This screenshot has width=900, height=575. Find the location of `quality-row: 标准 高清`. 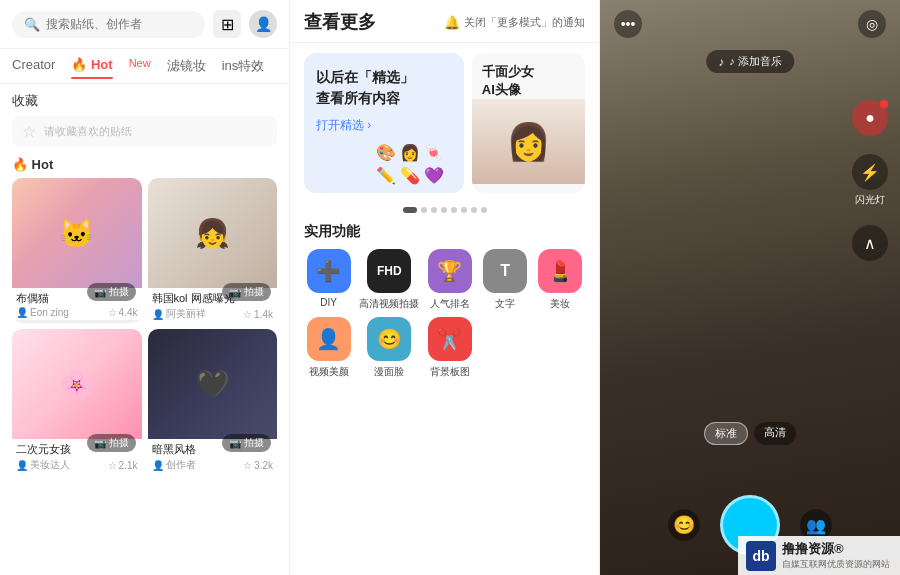

quality-row: 标准 高清 is located at coordinates (750, 434).